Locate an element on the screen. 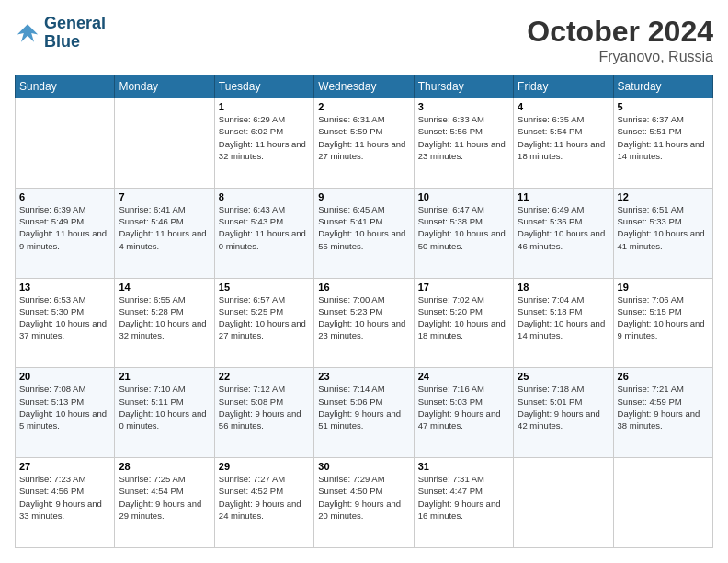 The height and width of the screenshot is (563, 728). day-info: Sunrise: 7:29 AM Sunset: 4:50 PM Dayligh… is located at coordinates (364, 497).